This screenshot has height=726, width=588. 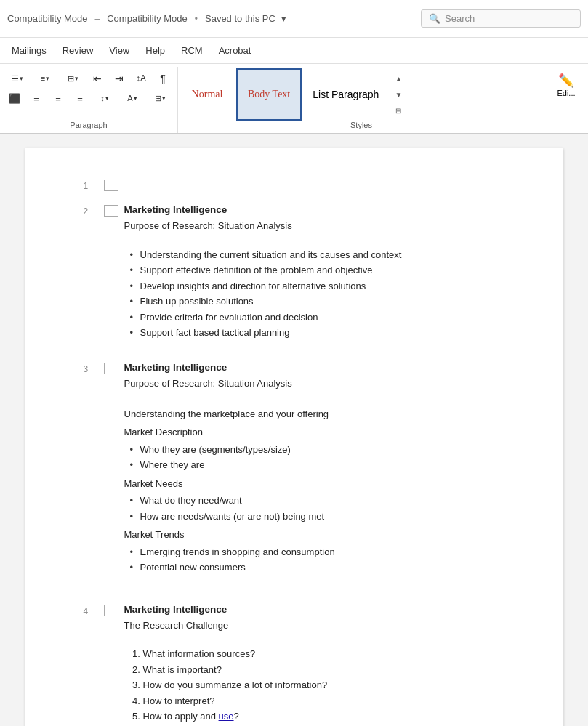 I want to click on increase-indent-btn: ⇥, so click(x=119, y=78).